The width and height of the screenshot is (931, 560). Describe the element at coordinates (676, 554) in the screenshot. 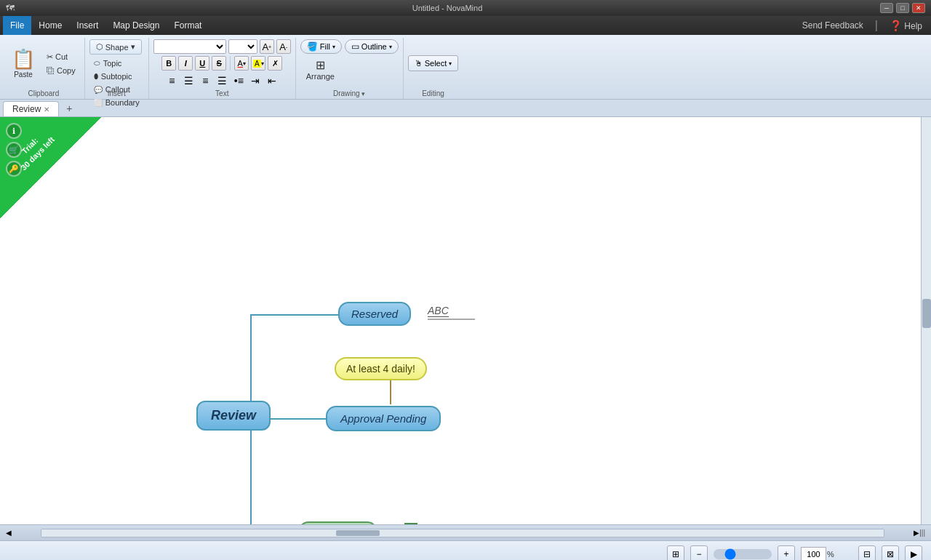

I see `fit-page-icon: ⊞` at that location.